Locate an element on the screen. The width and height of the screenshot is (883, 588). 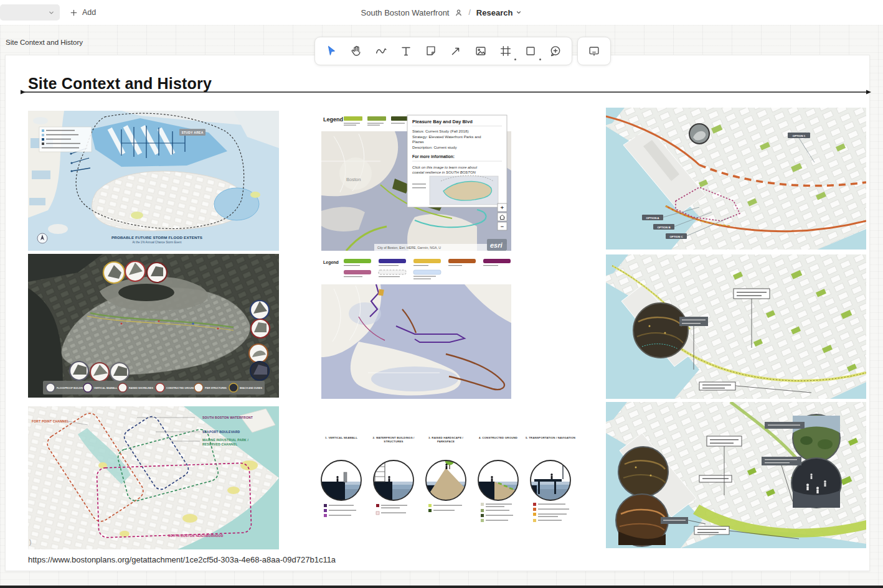
study-area-badge: STUDY AREA is located at coordinates (192, 132).